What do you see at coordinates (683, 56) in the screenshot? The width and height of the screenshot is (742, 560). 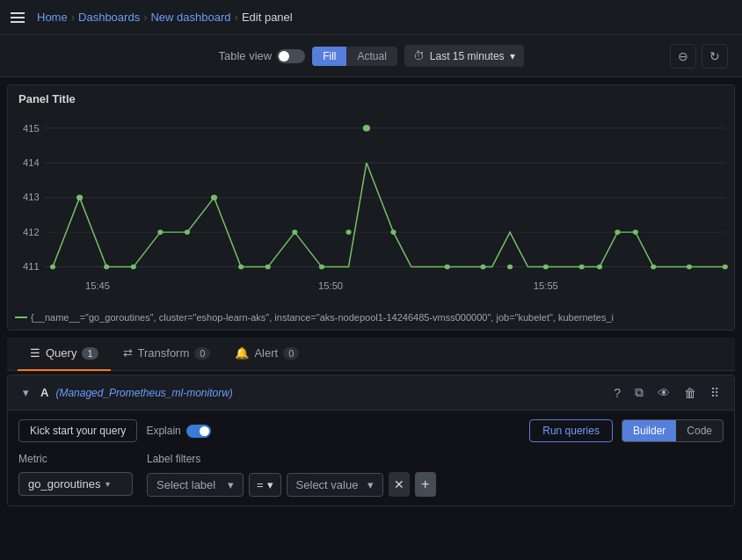 I see `zoom-out-icon: ⊖` at bounding box center [683, 56].